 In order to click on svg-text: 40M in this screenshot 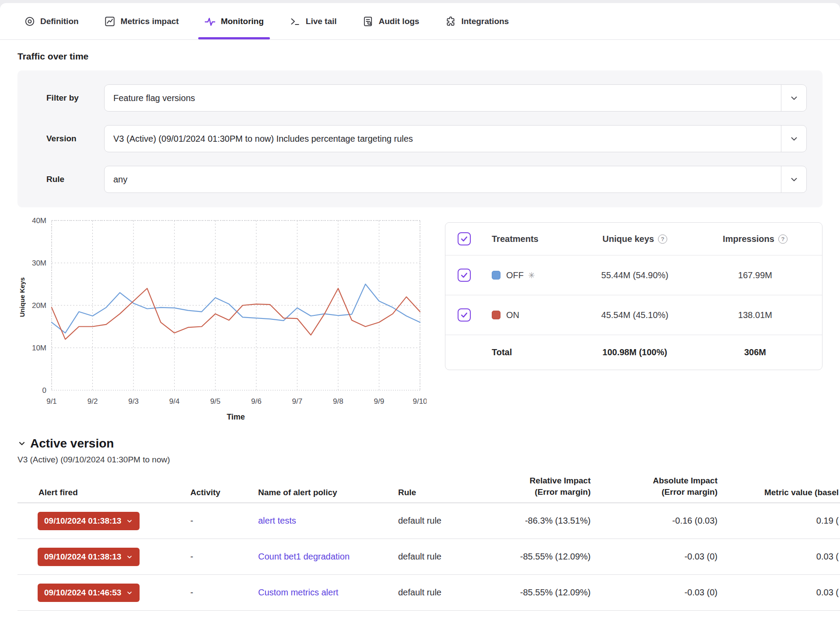, I will do `click(39, 220)`.